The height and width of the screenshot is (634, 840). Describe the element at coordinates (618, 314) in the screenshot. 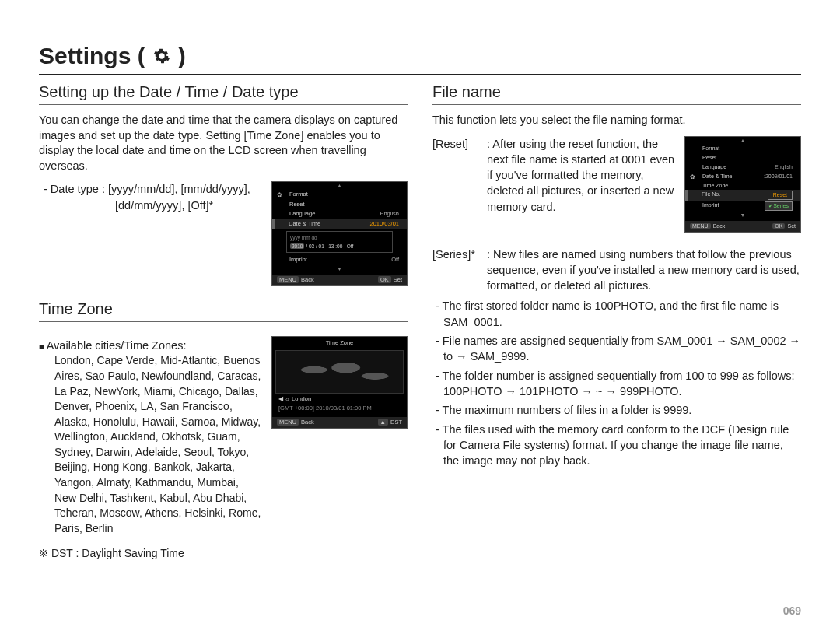

I see `bullet-item: The first stored folder name is 100PHOTO…` at that location.